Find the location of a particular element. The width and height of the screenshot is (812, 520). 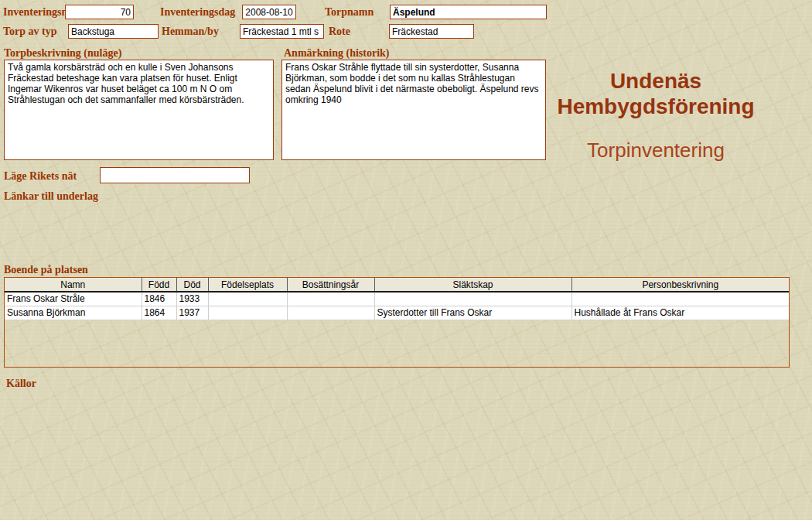

app-subtitle: Torpinventering is located at coordinates (656, 150).